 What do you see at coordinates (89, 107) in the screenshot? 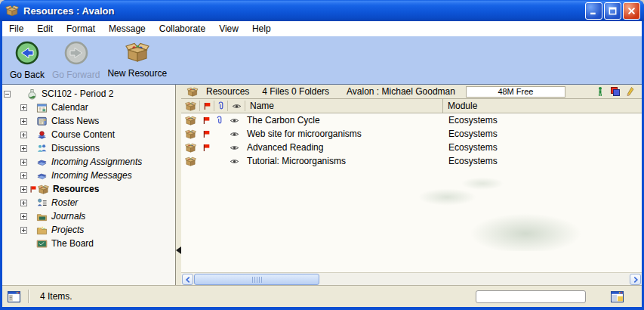
I see `tree-item-calendar: Calendar` at bounding box center [89, 107].